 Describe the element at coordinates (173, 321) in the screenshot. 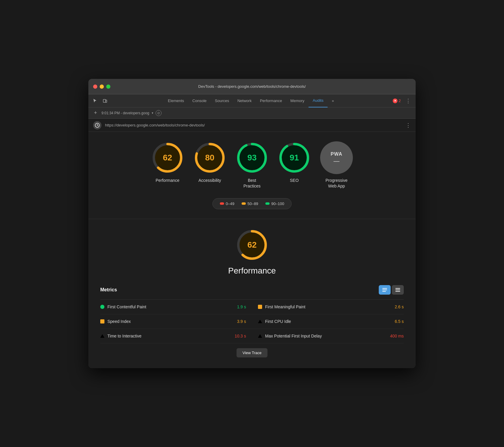

I see `metric-si: Speed Index 3.9 s` at that location.